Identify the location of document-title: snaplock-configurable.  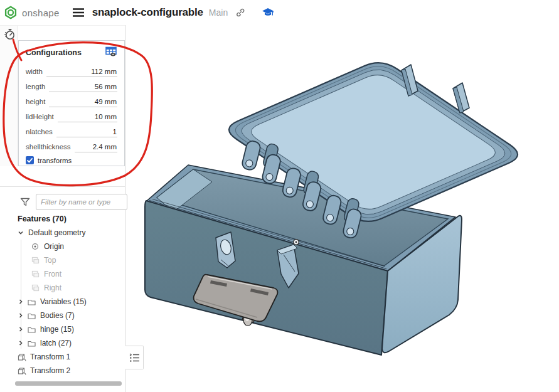
(148, 13).